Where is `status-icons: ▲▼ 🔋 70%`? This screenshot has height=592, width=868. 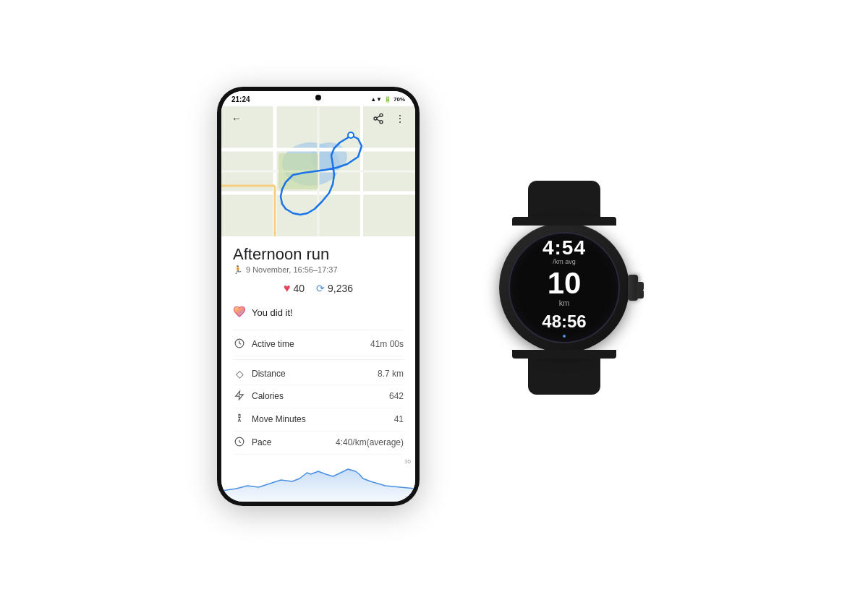
status-icons: ▲▼ 🔋 70% is located at coordinates (388, 100).